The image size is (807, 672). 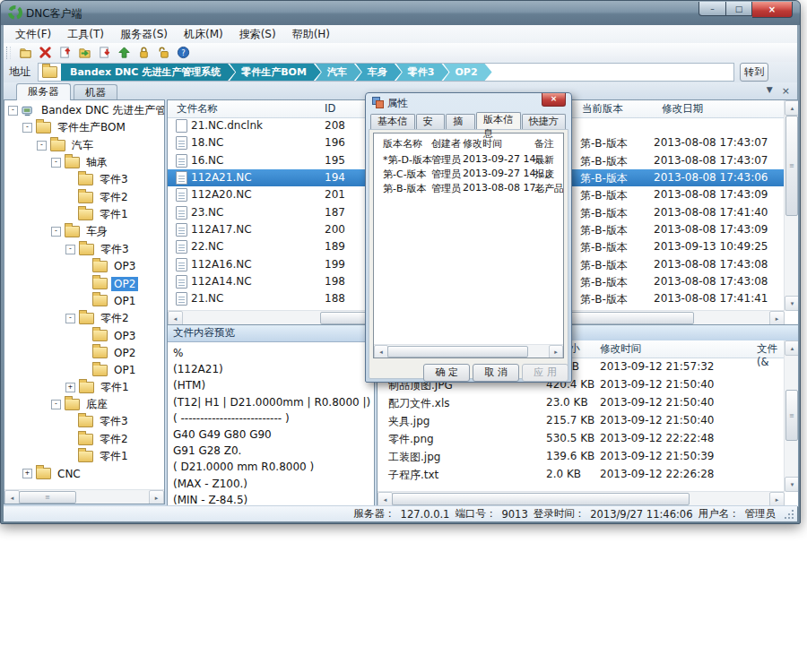 What do you see at coordinates (400, 13) in the screenshot?
I see `title-bar: DNC客户端 – □ ×` at bounding box center [400, 13].